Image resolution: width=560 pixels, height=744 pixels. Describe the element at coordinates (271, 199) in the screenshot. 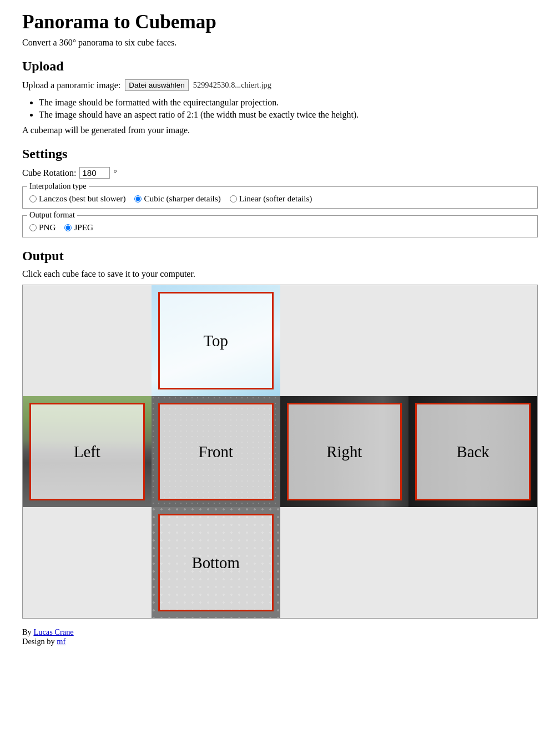

I see `interp-linear-option: Linear (softer details)` at that location.